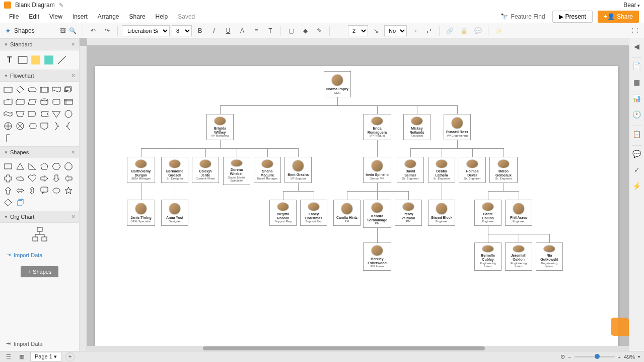 The image size is (644, 362). Describe the element at coordinates (410, 170) in the screenshot. I see `org-node-david: David SellnerSr. Engineer` at that location.